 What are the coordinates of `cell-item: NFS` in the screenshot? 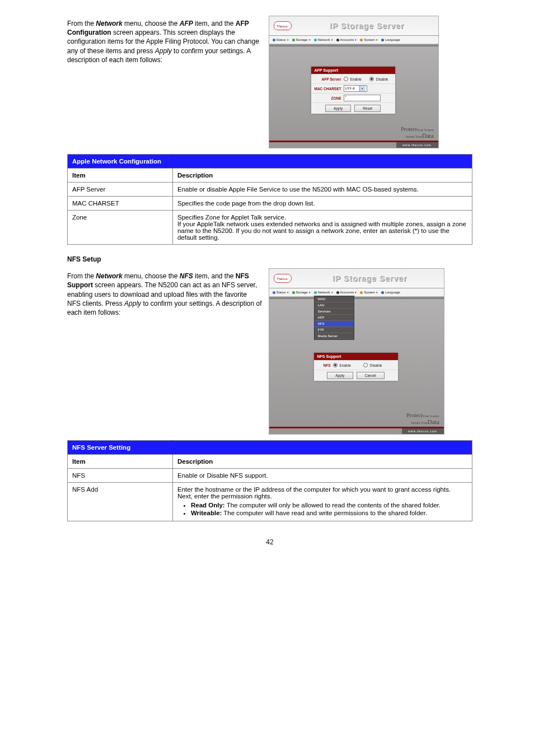 It's located at (120, 476).